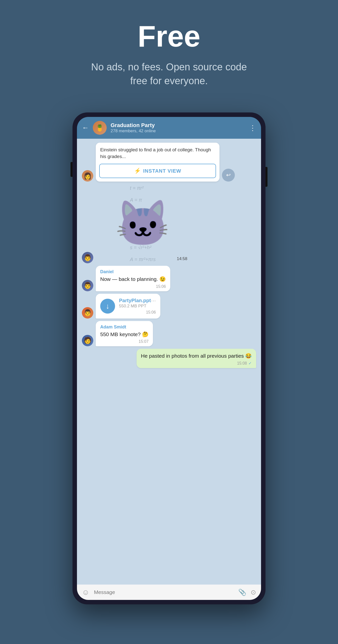  I want to click on instant-view-button: ⚡ INSTANT VIEW, so click(158, 171).